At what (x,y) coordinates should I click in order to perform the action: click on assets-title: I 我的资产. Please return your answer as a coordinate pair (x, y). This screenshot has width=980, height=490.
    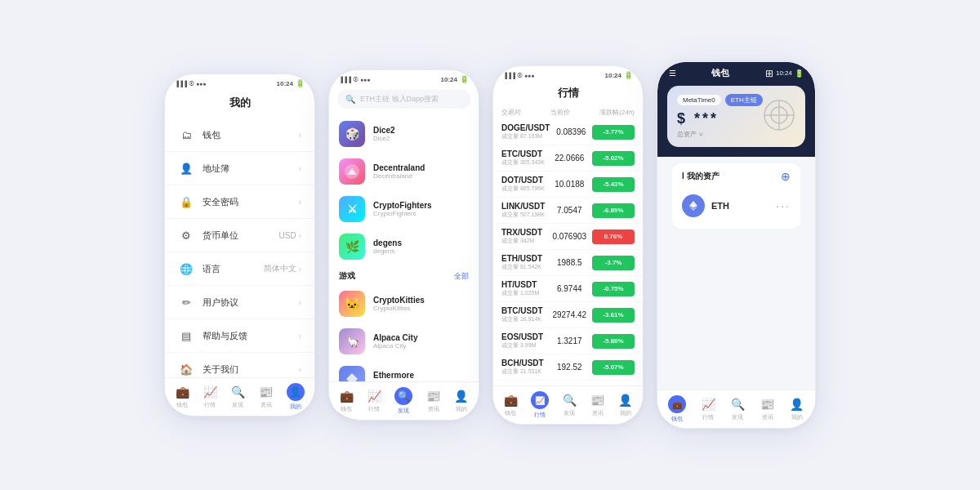
    Looking at the image, I should click on (701, 176).